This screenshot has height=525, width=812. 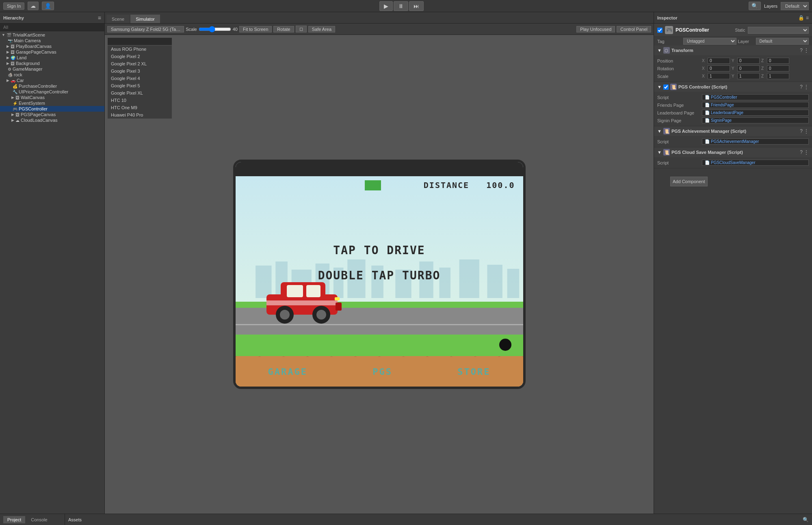 What do you see at coordinates (795, 6) in the screenshot?
I see `layers-dropdown: Default` at bounding box center [795, 6].